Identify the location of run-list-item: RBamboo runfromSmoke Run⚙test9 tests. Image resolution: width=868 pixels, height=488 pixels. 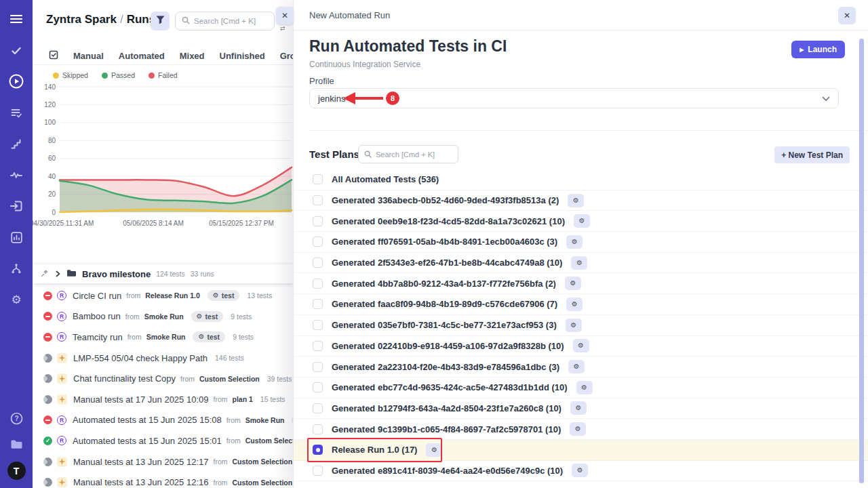
(163, 317).